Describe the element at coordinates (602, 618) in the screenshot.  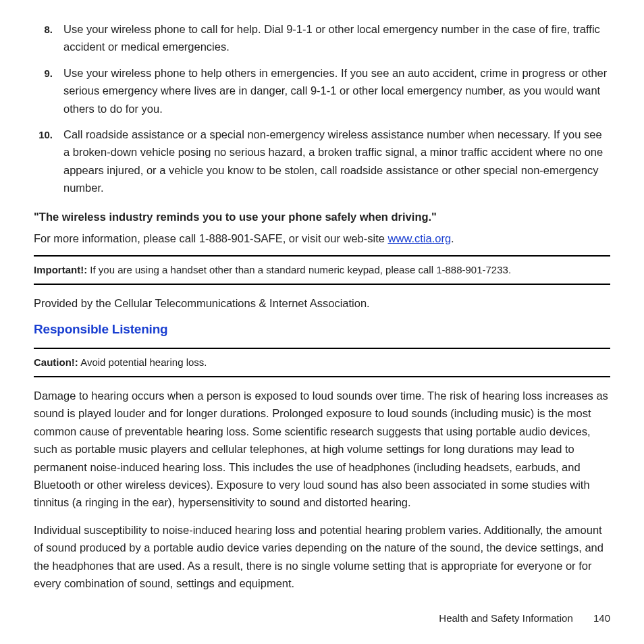
I see `page-number: 140` at that location.